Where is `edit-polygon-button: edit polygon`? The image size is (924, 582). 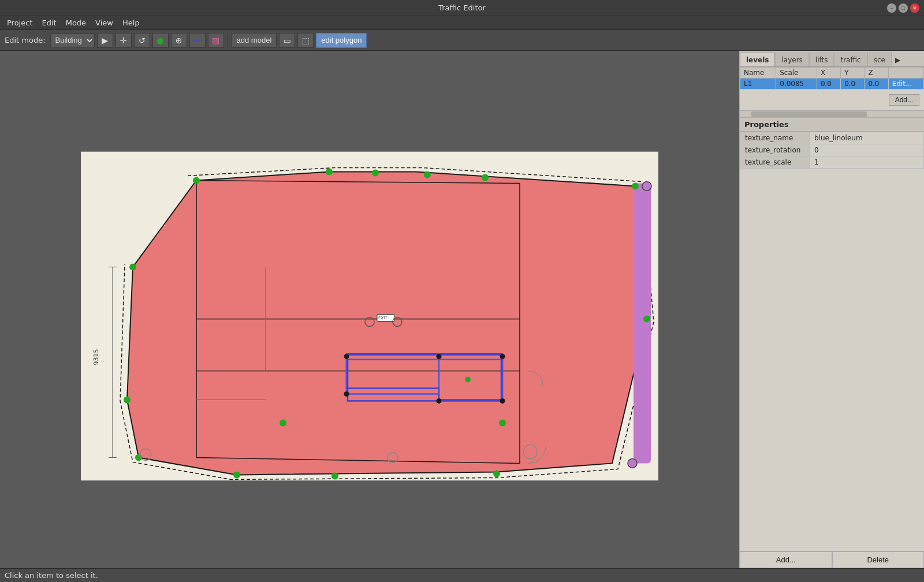
edit-polygon-button: edit polygon is located at coordinates (341, 40).